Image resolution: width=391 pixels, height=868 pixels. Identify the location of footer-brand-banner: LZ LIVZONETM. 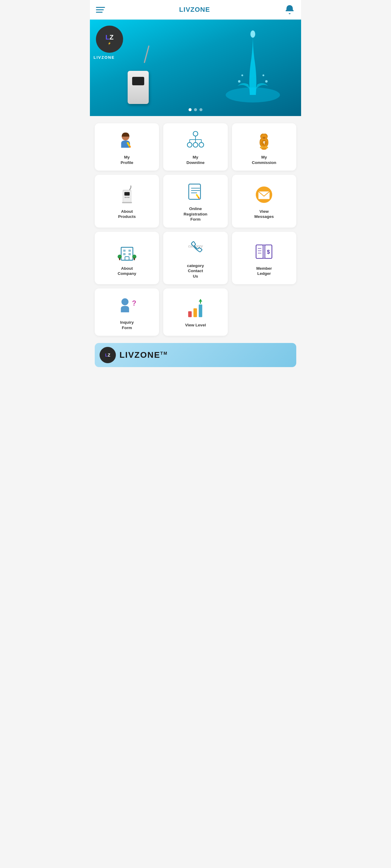
(196, 355).